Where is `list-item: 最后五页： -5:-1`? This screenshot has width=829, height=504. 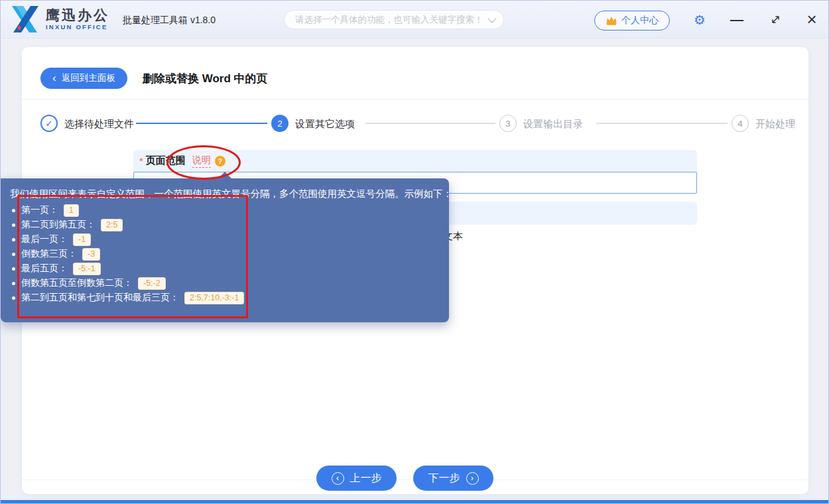 list-item: 最后五页： -5:-1 is located at coordinates (225, 269).